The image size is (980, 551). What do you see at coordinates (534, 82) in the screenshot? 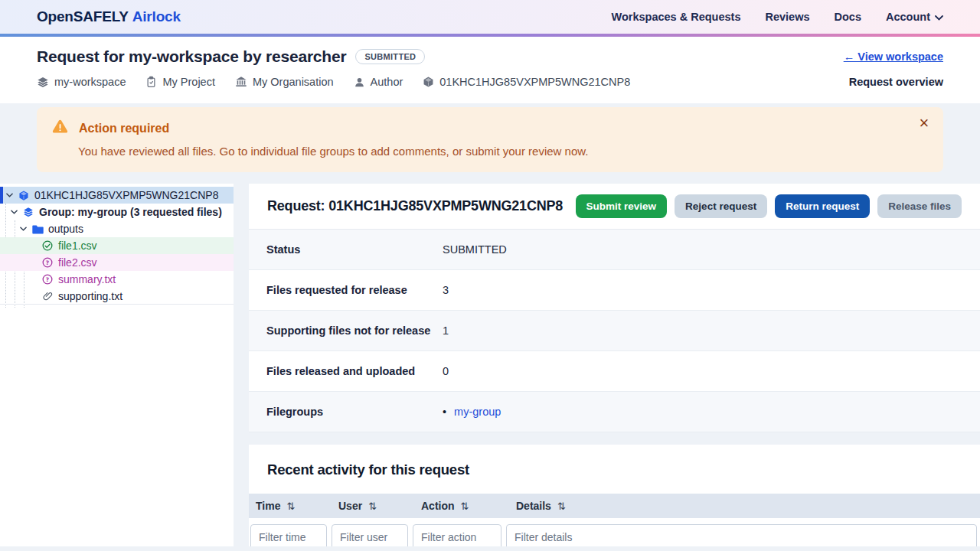
I see `meta-request-id-label: 01KHC1HJG85VXPMP5WNG21CNP8` at bounding box center [534, 82].